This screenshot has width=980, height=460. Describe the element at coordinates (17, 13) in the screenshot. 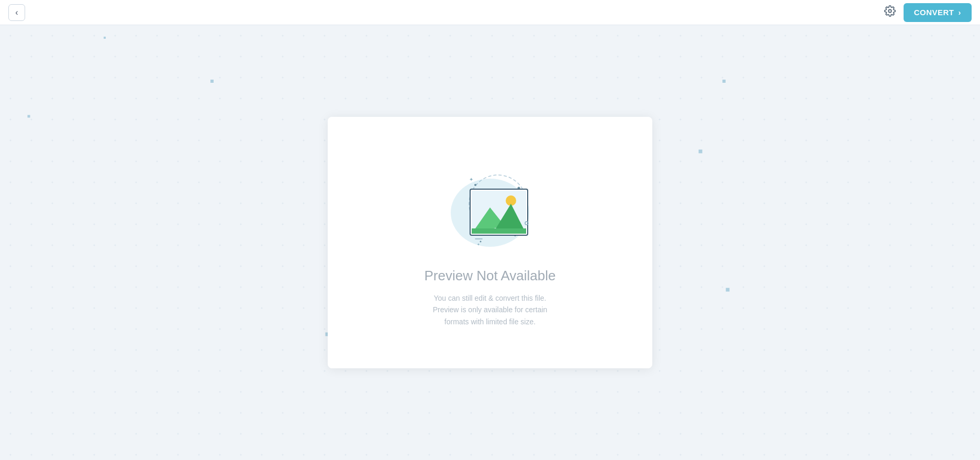

I see `back-icon: ‹` at that location.